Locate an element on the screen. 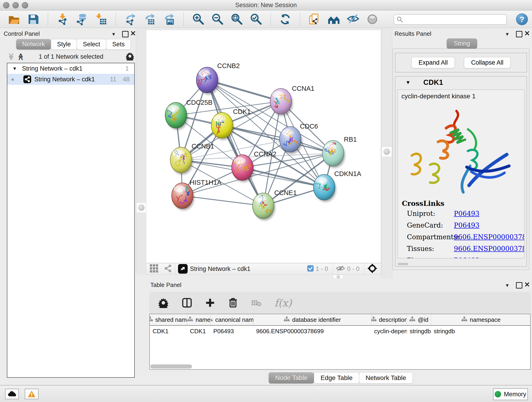 This screenshot has width=532, height=402. grid-view-icon is located at coordinates (154, 269).